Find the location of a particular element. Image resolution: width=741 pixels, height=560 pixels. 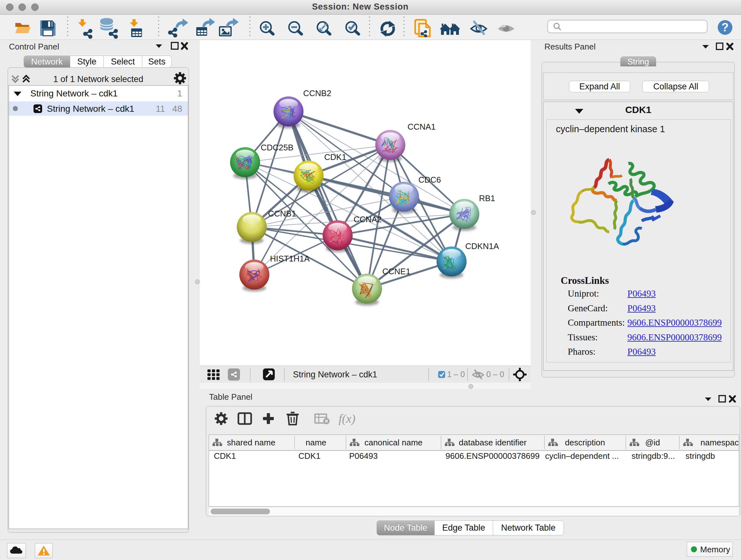

svg-text: 1 – 0 is located at coordinates (456, 374).